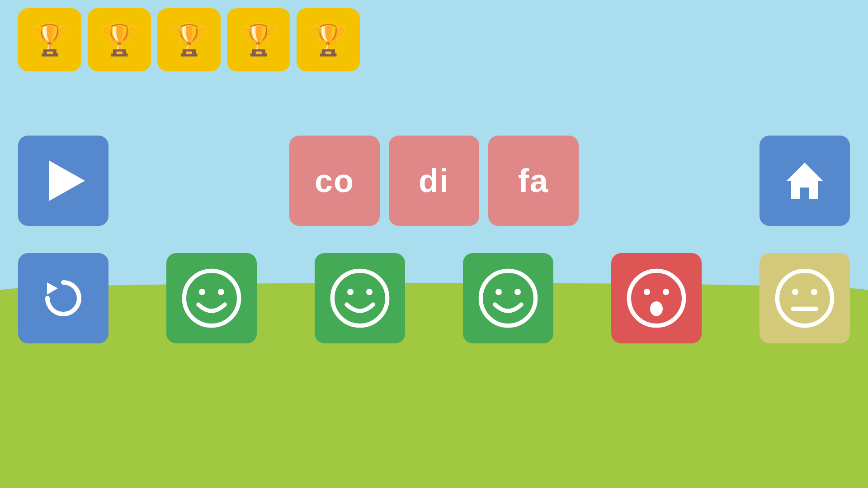  Describe the element at coordinates (335, 181) in the screenshot. I see `syllable-tile-co: co` at that location.